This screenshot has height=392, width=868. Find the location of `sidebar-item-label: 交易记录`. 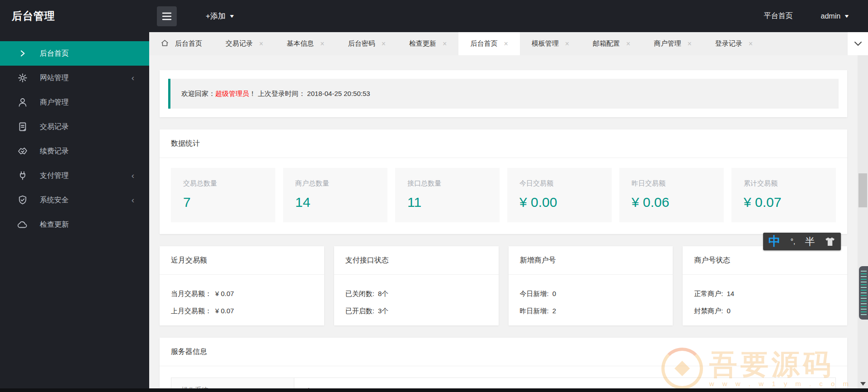

sidebar-item-label: 交易记录 is located at coordinates (54, 127).